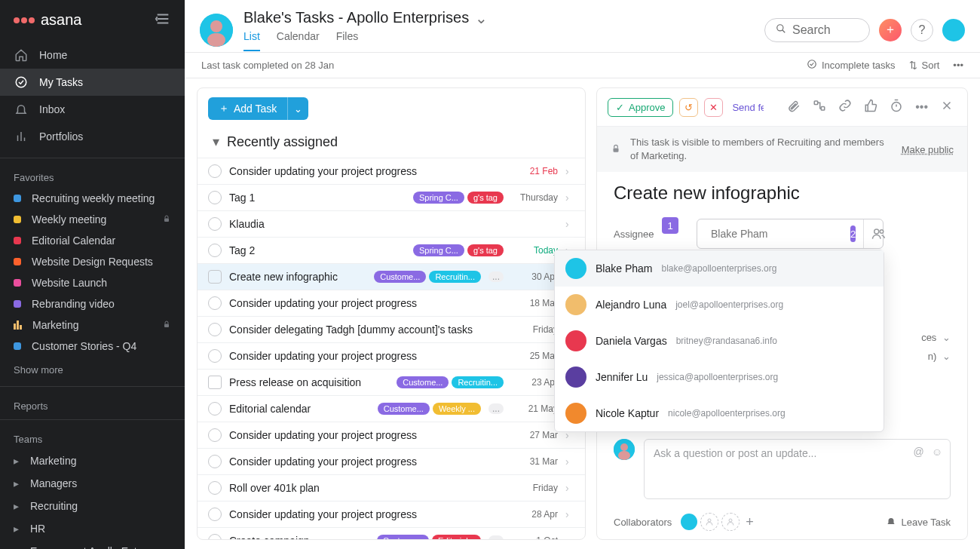 The height and width of the screenshot is (549, 980). Describe the element at coordinates (391, 533) in the screenshot. I see `task-row: Create campaign Custome...Editorial.....…` at that location.